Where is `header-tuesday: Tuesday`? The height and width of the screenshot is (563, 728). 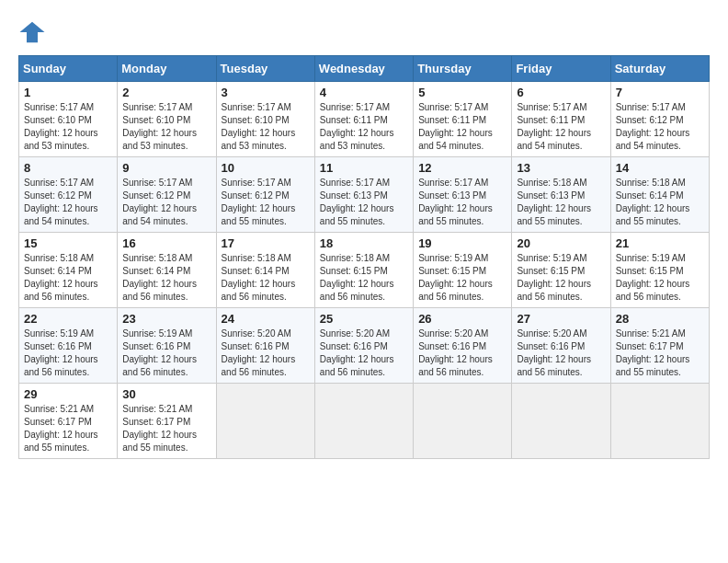
header-tuesday: Tuesday is located at coordinates (265, 69).